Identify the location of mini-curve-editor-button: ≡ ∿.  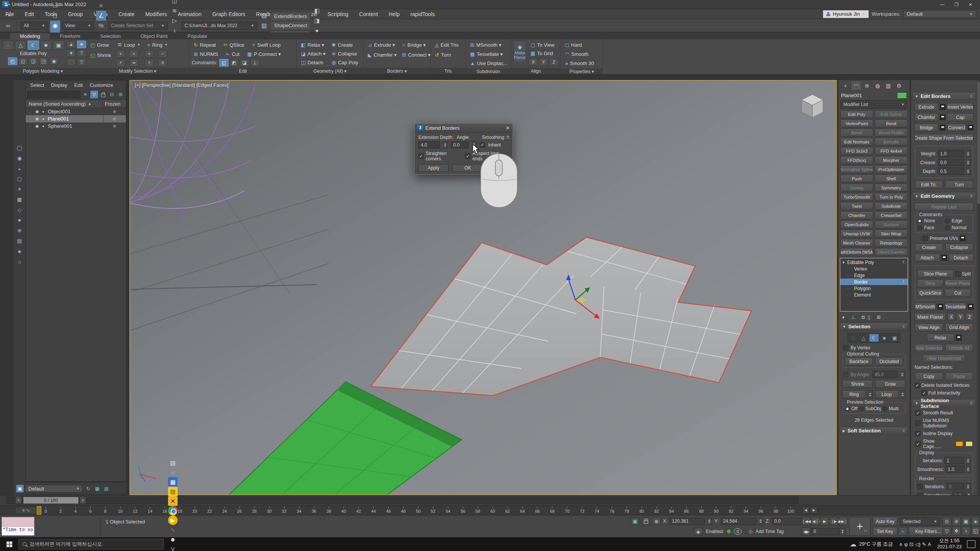
(26, 510).